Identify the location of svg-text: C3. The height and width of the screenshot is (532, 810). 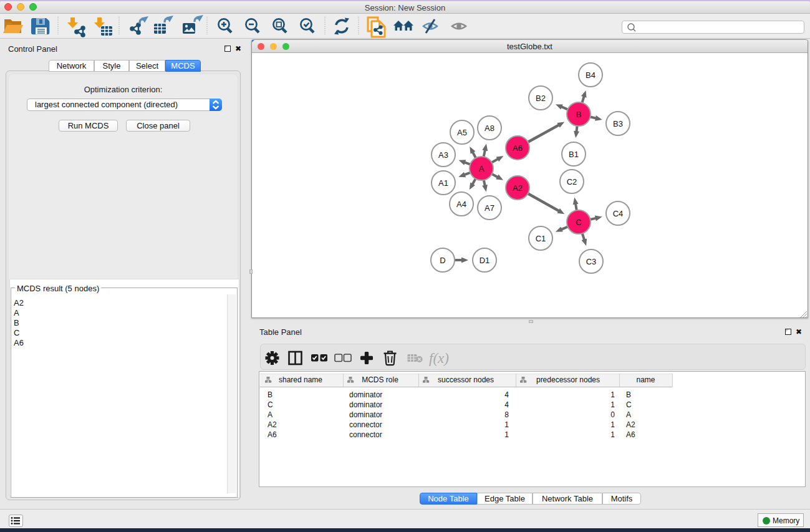
(591, 262).